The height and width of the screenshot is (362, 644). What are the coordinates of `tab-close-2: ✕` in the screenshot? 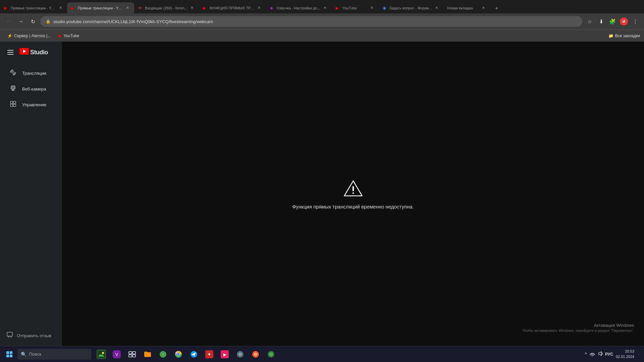 It's located at (127, 8).